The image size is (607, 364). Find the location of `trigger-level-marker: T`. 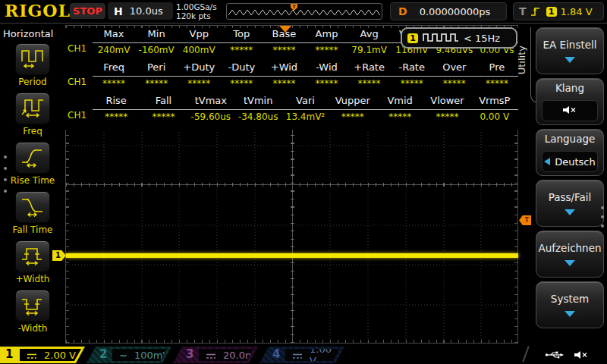

trigger-level-marker: T is located at coordinates (525, 220).